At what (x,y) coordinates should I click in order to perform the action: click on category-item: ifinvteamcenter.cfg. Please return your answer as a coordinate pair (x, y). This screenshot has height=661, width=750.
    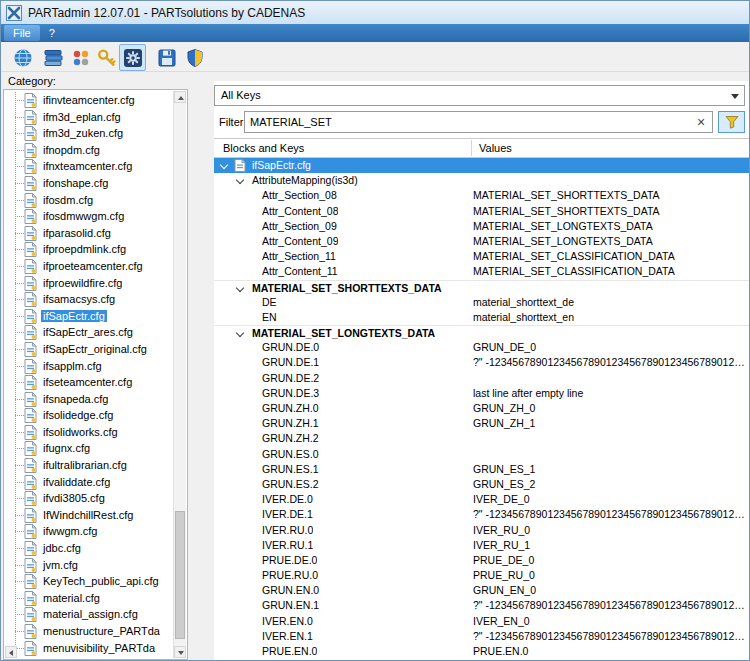
    Looking at the image, I should click on (89, 100).